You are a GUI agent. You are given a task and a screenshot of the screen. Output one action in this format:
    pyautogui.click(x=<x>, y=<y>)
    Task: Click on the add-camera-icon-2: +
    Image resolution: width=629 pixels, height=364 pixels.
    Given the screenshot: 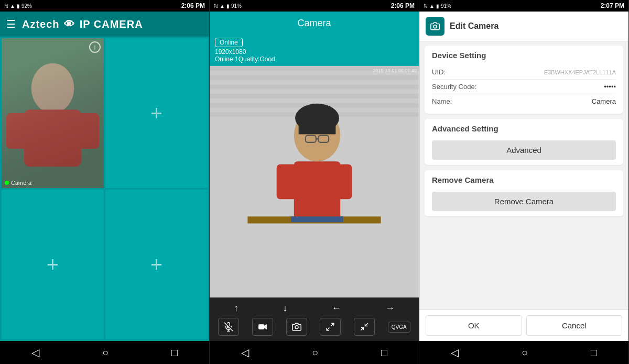 What is the action you would take?
    pyautogui.click(x=156, y=113)
    